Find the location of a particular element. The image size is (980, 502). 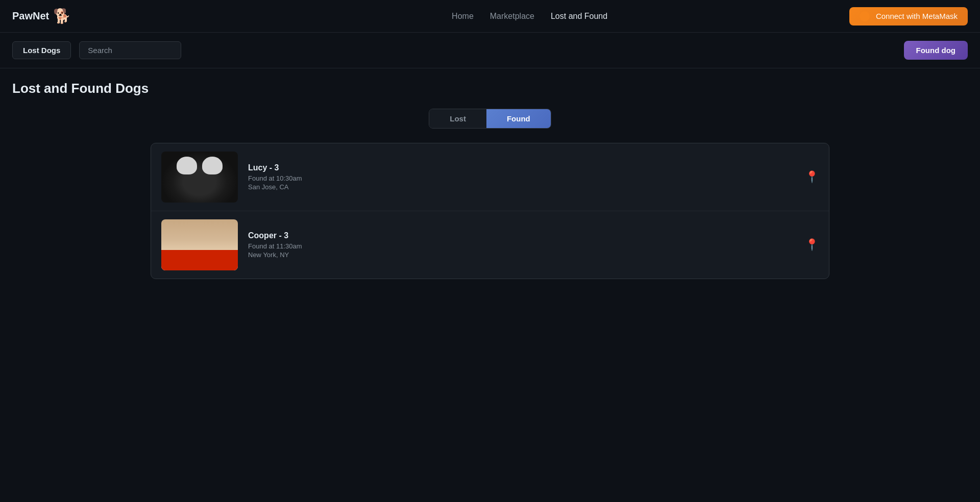

search-input is located at coordinates (130, 50).